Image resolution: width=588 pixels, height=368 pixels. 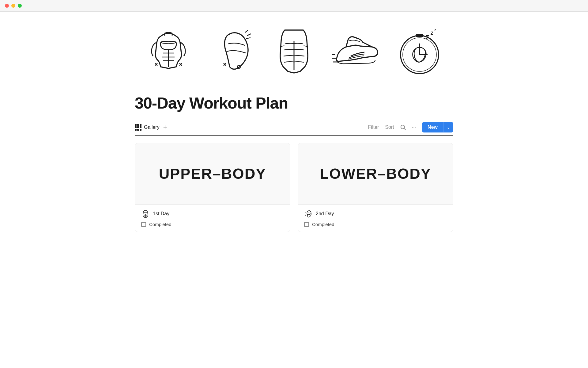 What do you see at coordinates (213, 174) in the screenshot?
I see `upper-body-card-image: UPPER–BODY` at bounding box center [213, 174].